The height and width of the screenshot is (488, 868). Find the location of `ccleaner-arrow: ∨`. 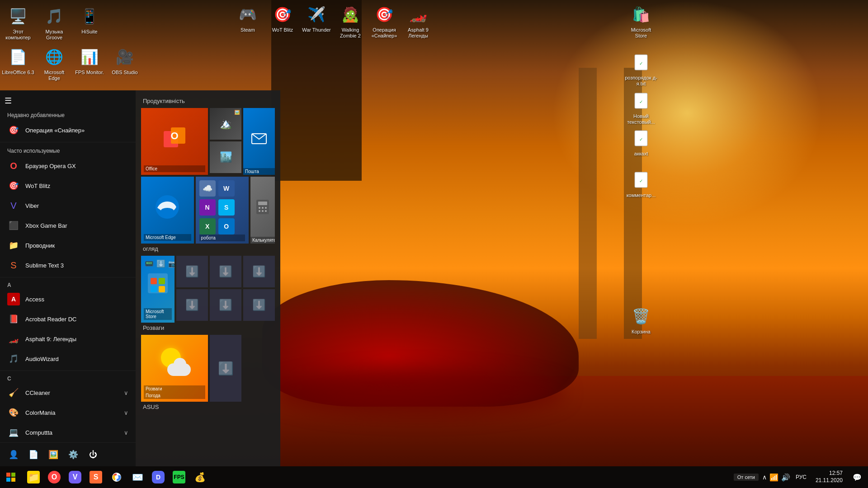

ccleaner-arrow: ∨ is located at coordinates (126, 393).